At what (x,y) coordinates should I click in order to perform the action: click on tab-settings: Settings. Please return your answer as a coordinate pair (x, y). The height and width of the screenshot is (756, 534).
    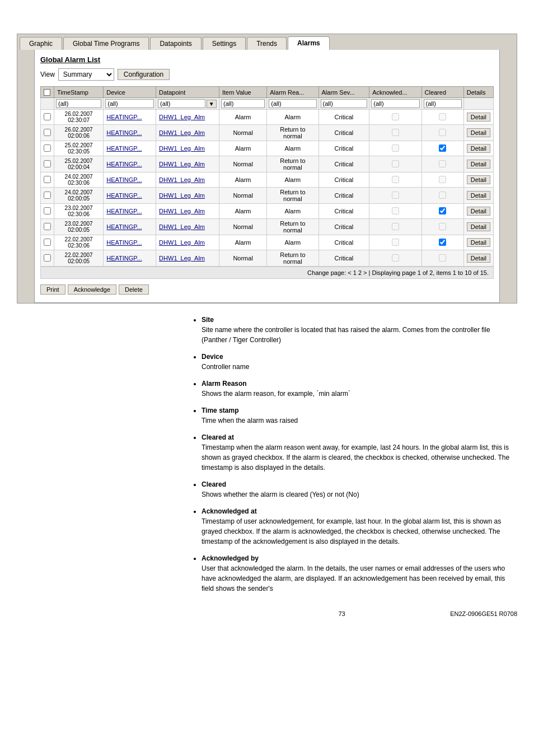
    Looking at the image, I should click on (224, 44).